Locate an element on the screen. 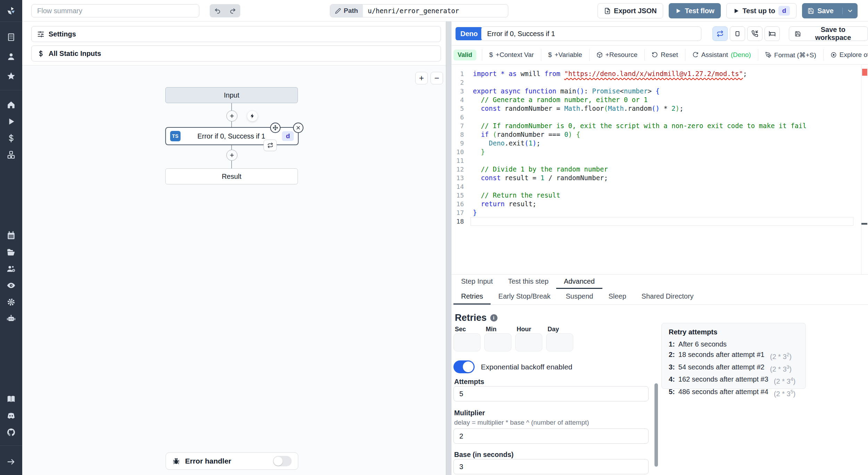 This screenshot has width=868, height=475. pen-tool-icon is located at coordinates (768, 55).